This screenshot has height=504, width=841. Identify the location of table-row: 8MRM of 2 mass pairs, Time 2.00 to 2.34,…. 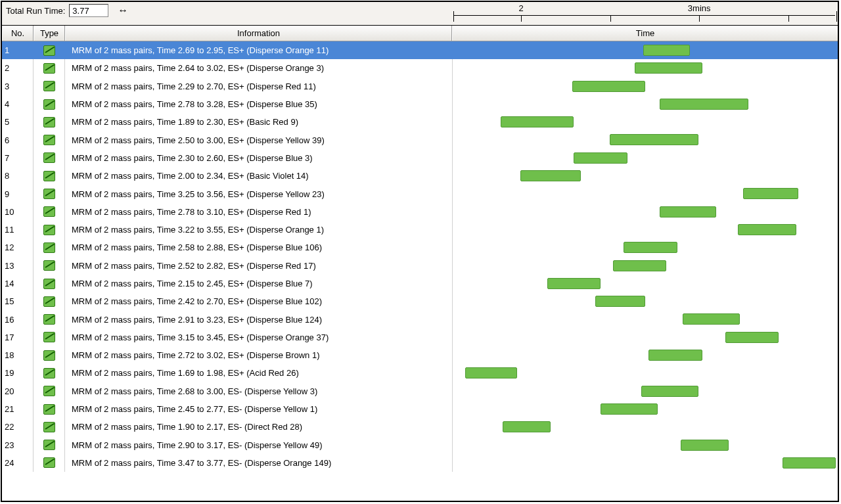
(420, 176).